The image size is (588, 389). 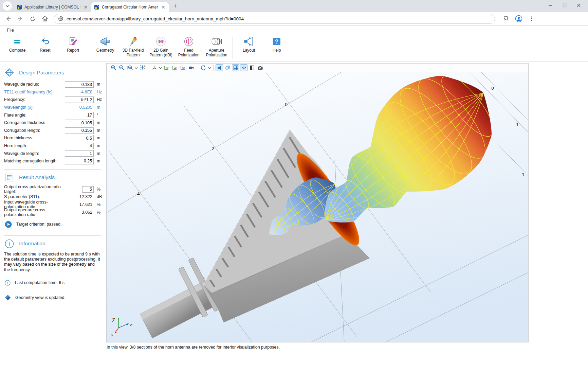 I want to click on geometry-button: Geometry, so click(x=105, y=48).